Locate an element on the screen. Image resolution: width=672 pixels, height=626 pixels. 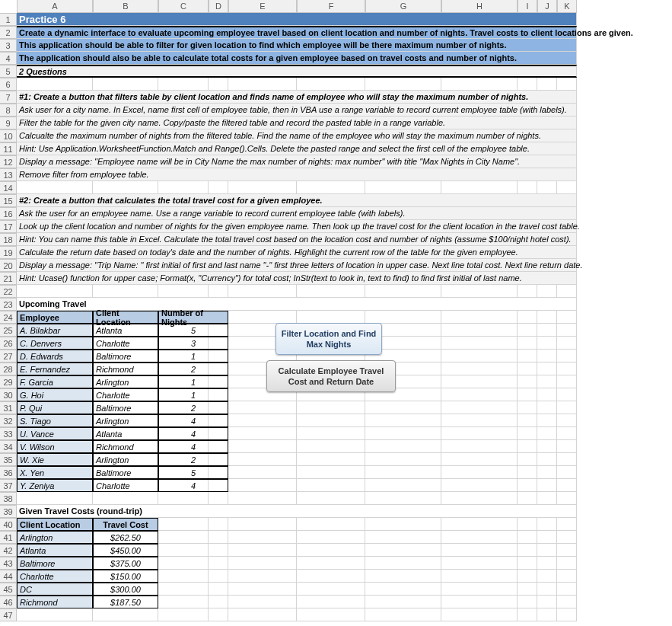
filter-location-button: Filter Location and Find Max Nights is located at coordinates (329, 339).